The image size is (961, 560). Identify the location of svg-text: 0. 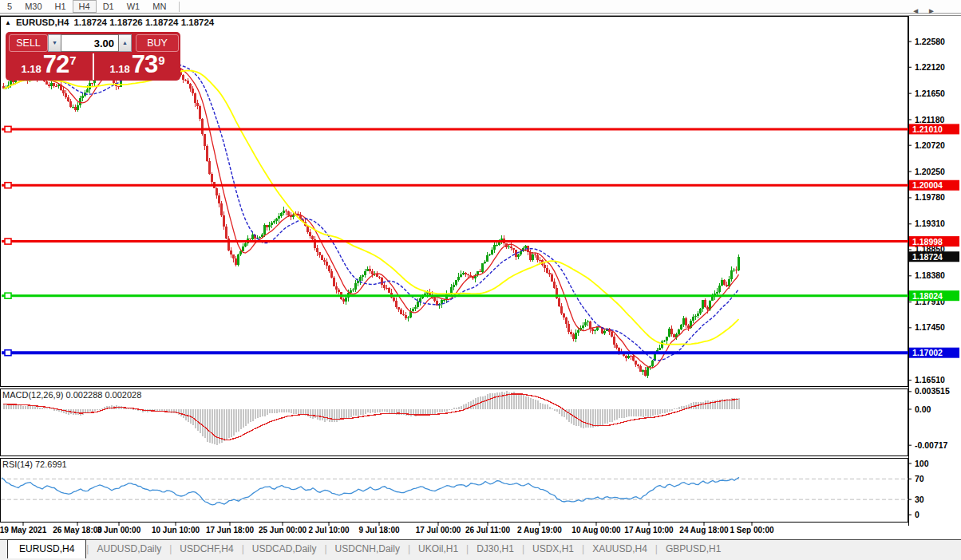
(917, 515).